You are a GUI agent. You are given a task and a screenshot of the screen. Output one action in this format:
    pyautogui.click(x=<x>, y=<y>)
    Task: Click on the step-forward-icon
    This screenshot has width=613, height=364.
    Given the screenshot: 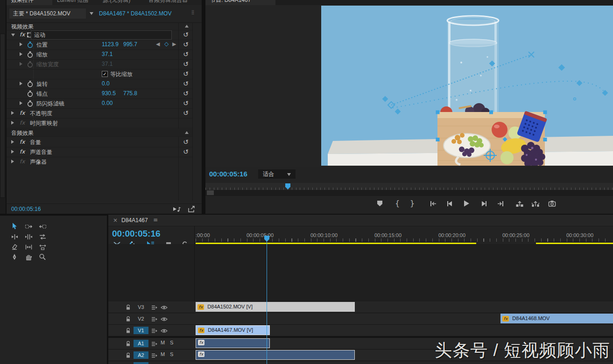 What is the action you would take?
    pyautogui.click(x=484, y=203)
    